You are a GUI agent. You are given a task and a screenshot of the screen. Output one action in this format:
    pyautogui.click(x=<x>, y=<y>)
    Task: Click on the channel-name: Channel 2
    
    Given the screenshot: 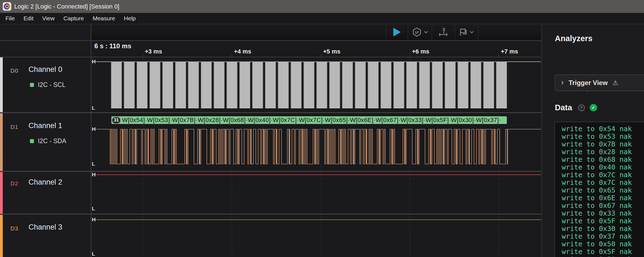 What is the action you would take?
    pyautogui.click(x=46, y=182)
    